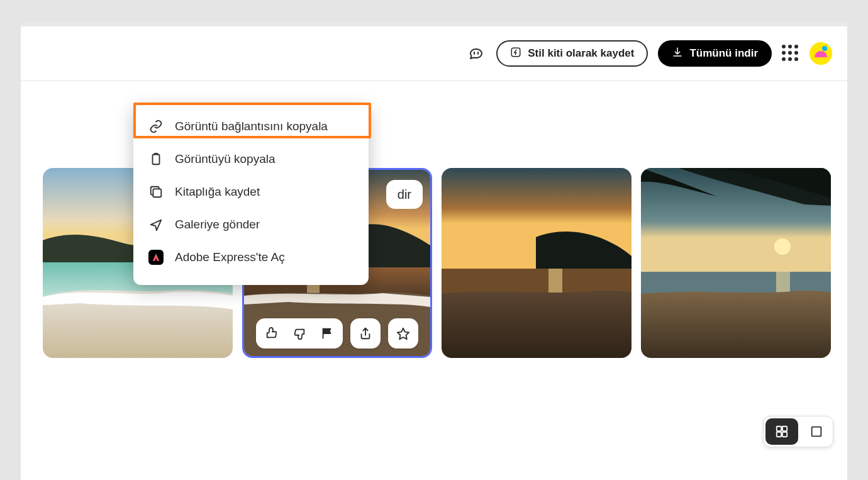 This screenshot has height=480, width=868. Describe the element at coordinates (798, 432) in the screenshot. I see `view-switch` at that location.